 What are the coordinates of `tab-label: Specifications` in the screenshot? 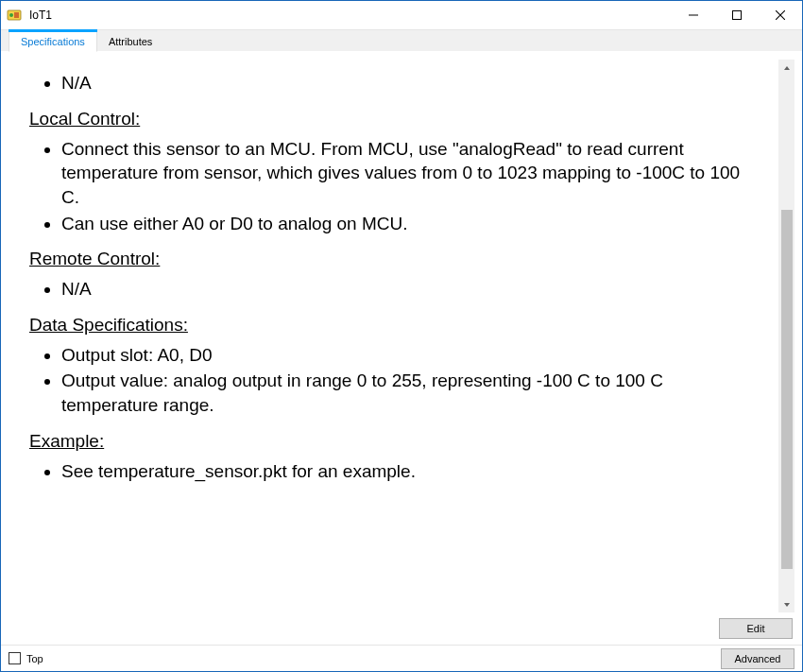 It's located at (53, 42).